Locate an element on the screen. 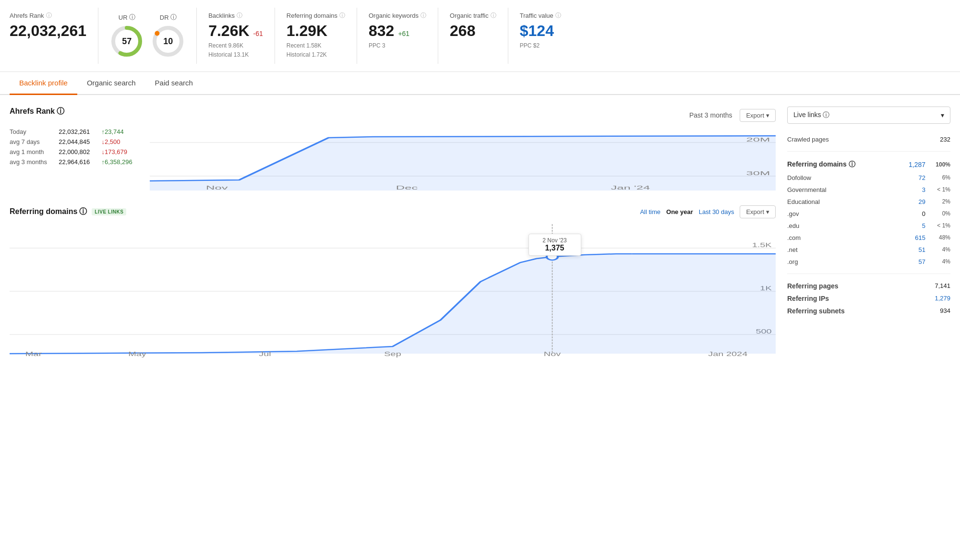  dr-label: DR is located at coordinates (164, 17).